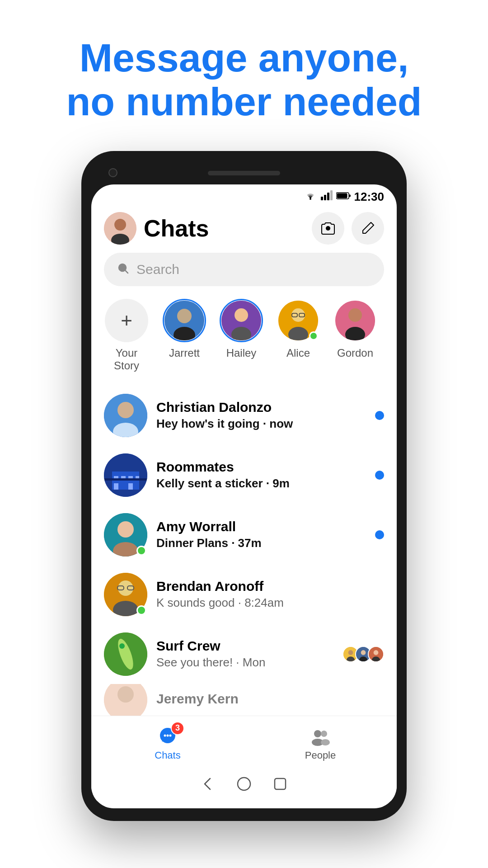  I want to click on search-icon, so click(123, 269).